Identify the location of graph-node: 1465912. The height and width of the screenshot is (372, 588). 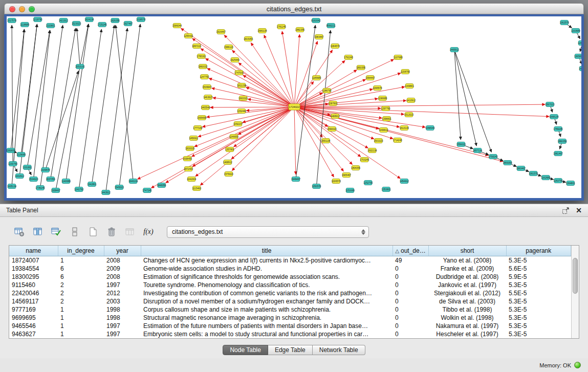
(454, 50).